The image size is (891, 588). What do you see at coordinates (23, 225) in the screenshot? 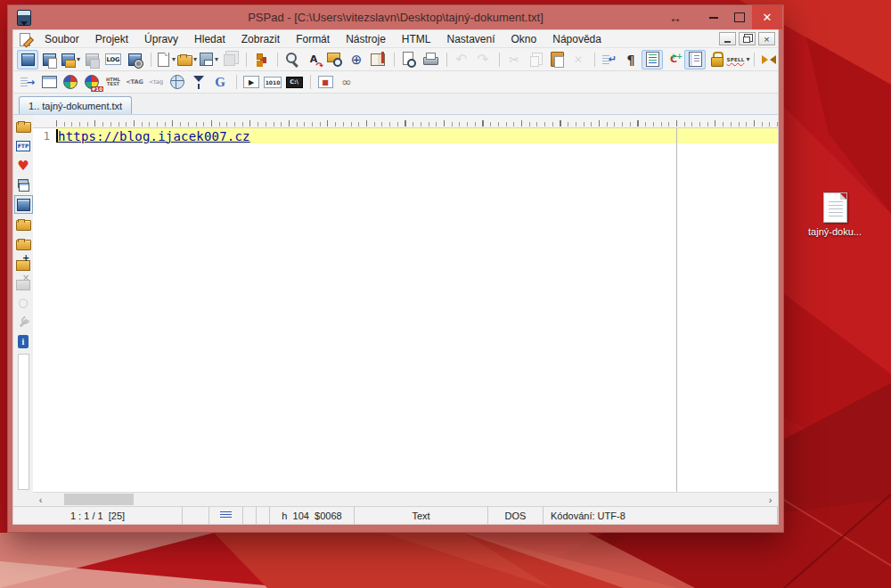
I see `folder-shortcut-1-button` at bounding box center [23, 225].